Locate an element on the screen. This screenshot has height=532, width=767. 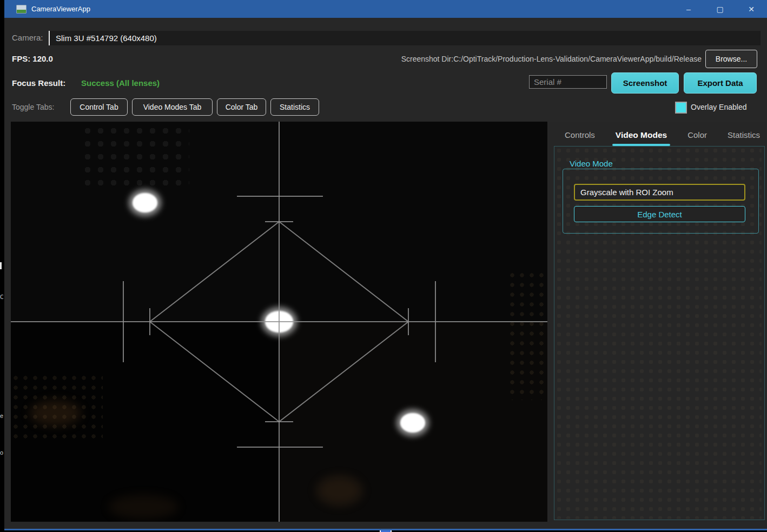
window-title: CameraViewerApp is located at coordinates (61, 9).